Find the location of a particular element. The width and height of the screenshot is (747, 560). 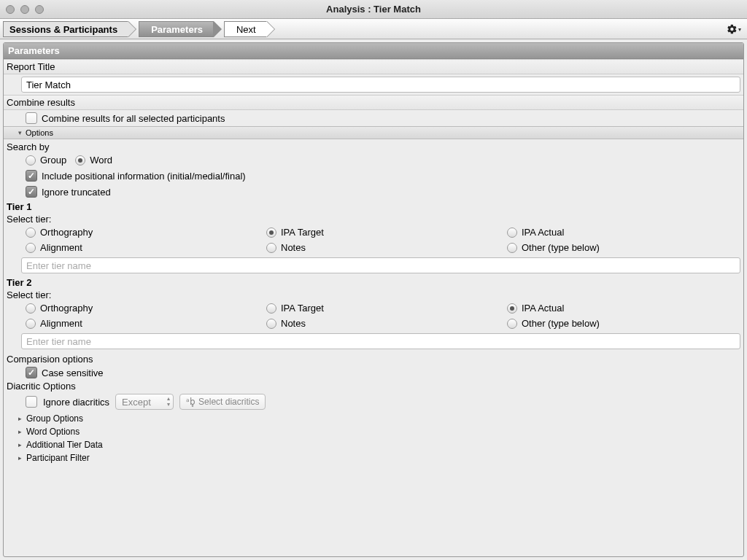

tier1-ipa-target-radio is located at coordinates (271, 233).